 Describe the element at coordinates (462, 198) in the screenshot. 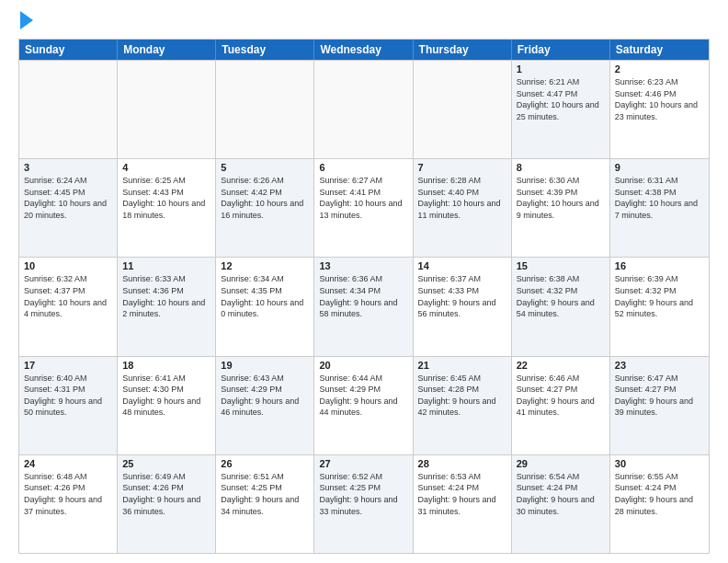

I see `day-info: Sunrise: 6:28 AM Sunset: 4:40 PM Dayligh…` at that location.